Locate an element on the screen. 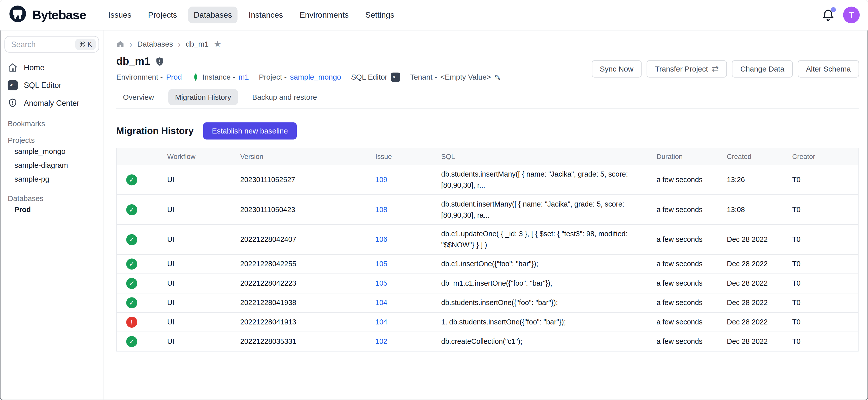  bytebase-logo: Bytebase is located at coordinates (47, 15).